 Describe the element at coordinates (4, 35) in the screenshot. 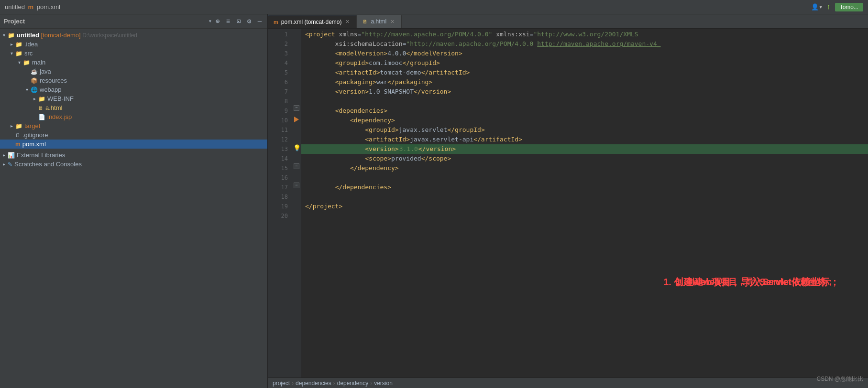

I see `arrow-untitled-root` at that location.